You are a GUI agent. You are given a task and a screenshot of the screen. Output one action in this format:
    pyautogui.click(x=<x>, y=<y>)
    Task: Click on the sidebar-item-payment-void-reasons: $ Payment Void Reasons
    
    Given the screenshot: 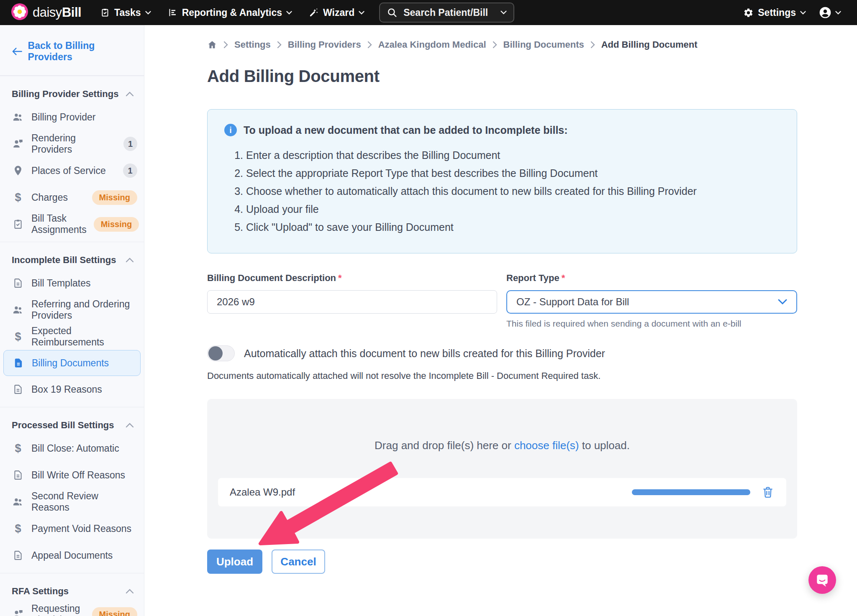 What is the action you would take?
    pyautogui.click(x=72, y=529)
    